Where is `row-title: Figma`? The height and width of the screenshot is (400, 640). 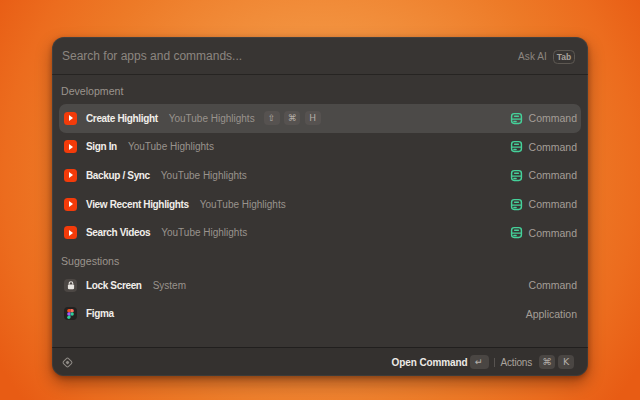
row-title: Figma is located at coordinates (100, 314).